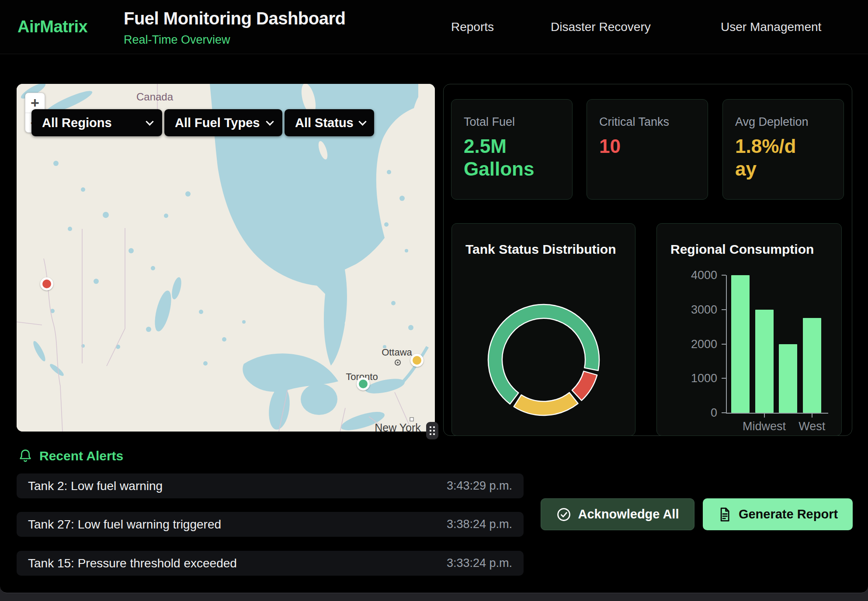 Image resolution: width=868 pixels, height=601 pixels. I want to click on x-tick-label: West, so click(812, 426).